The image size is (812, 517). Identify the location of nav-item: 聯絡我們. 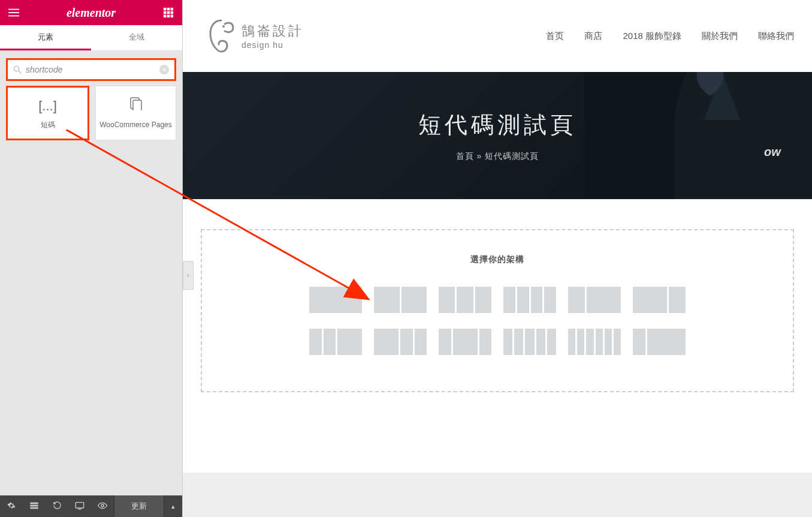
(776, 36).